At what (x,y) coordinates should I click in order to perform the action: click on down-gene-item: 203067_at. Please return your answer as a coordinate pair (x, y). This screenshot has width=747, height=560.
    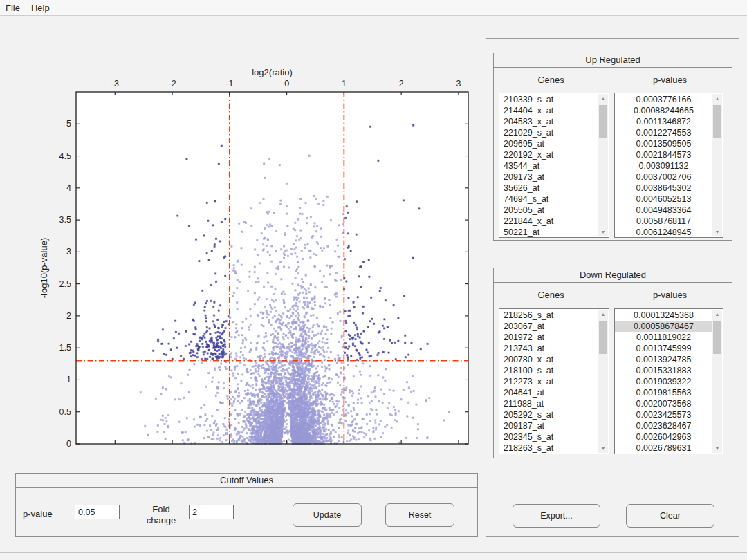
    Looking at the image, I should click on (549, 326).